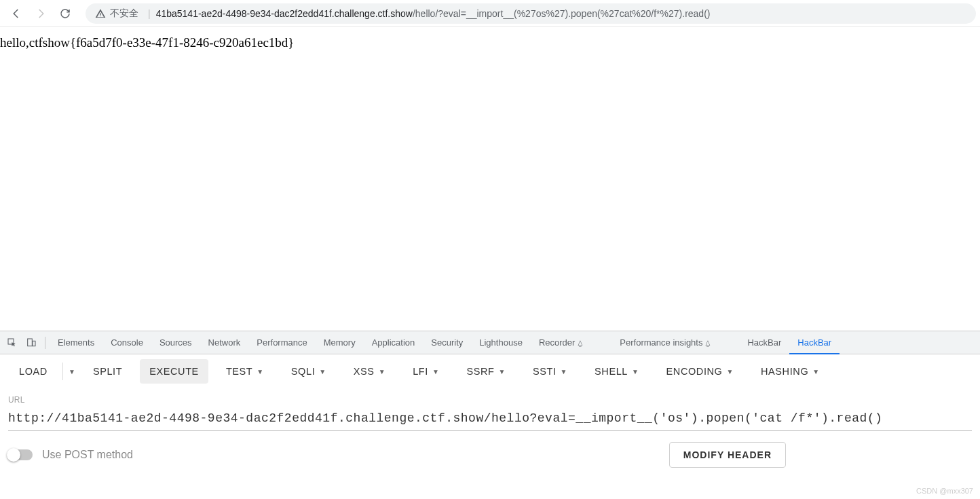 This screenshot has height=499, width=980. Describe the element at coordinates (174, 371) in the screenshot. I see `execute-button: EXECUTE` at that location.